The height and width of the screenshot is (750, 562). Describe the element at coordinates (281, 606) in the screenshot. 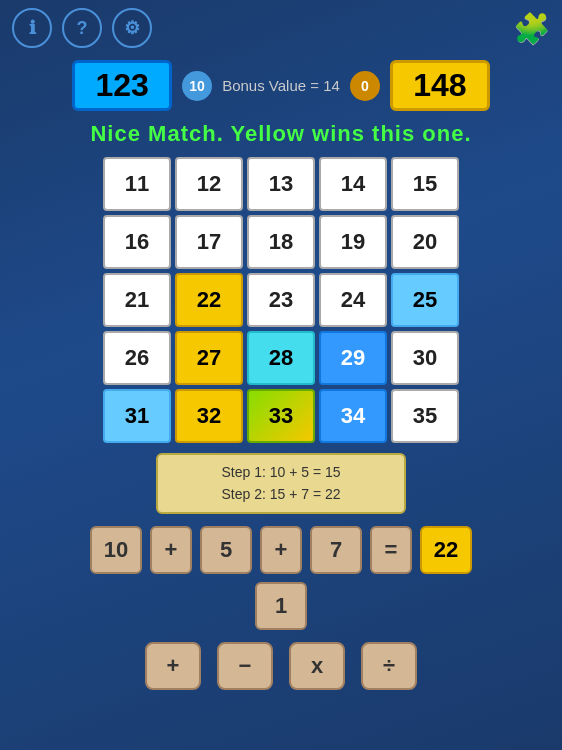

I see `input-row: 1` at that location.